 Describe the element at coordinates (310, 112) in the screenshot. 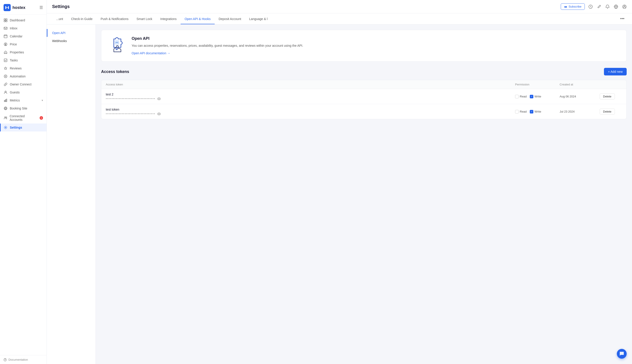

I see `token-cell-2: test token •••••••••••••••••••••••••••••…` at that location.